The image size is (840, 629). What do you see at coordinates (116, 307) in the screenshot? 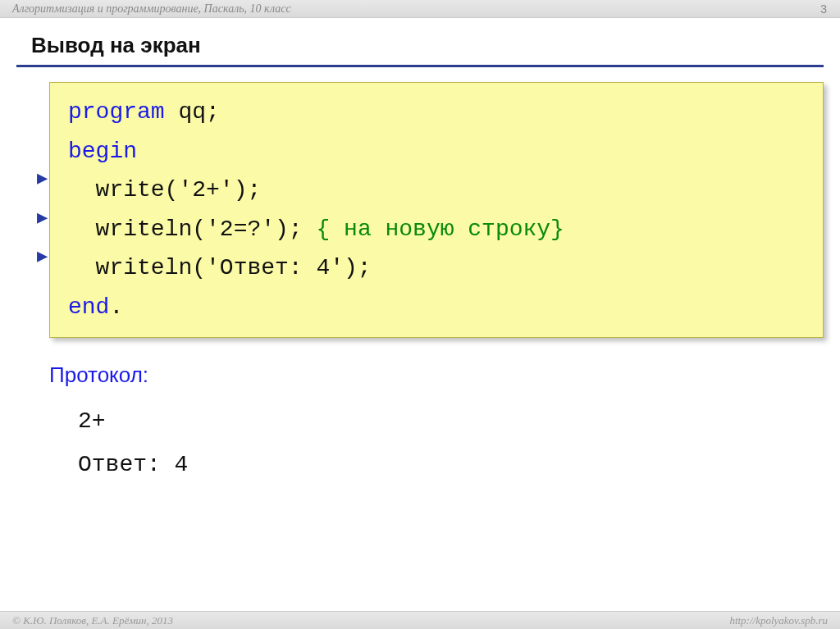
I see `code-text: .` at bounding box center [116, 307].